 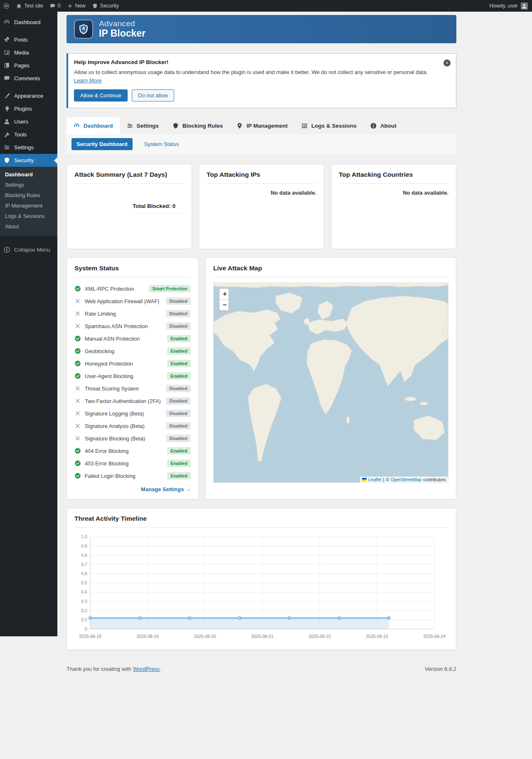 I want to click on site-name-link: Test site, so click(x=30, y=6).